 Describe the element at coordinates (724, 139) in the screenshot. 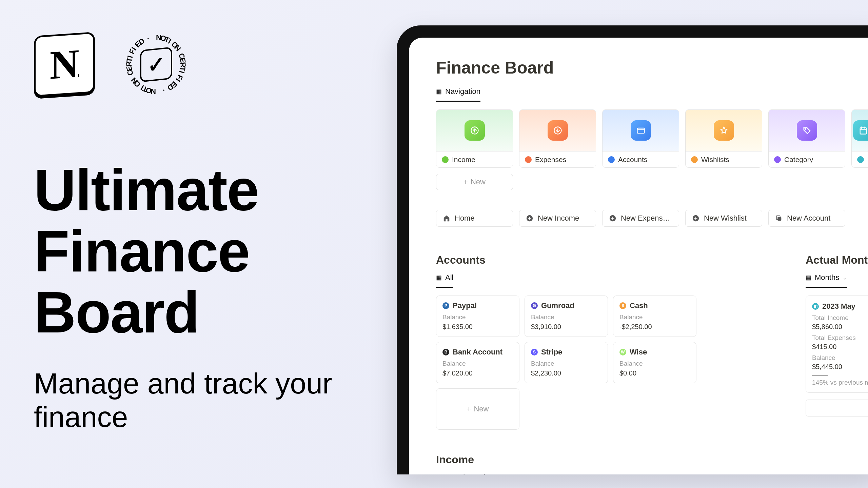

I see `nav-card-wishlists: Wishlists` at that location.